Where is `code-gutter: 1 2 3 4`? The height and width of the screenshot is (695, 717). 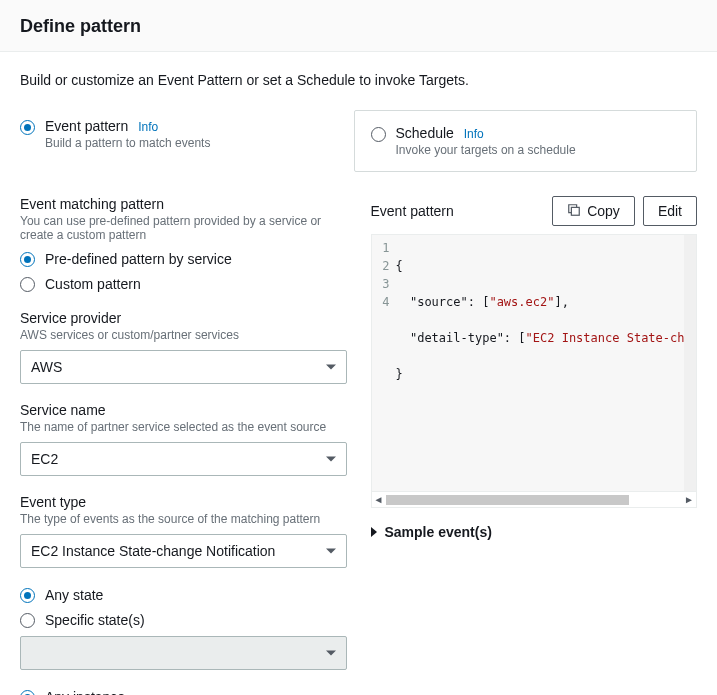 code-gutter: 1 2 3 4 is located at coordinates (384, 363).